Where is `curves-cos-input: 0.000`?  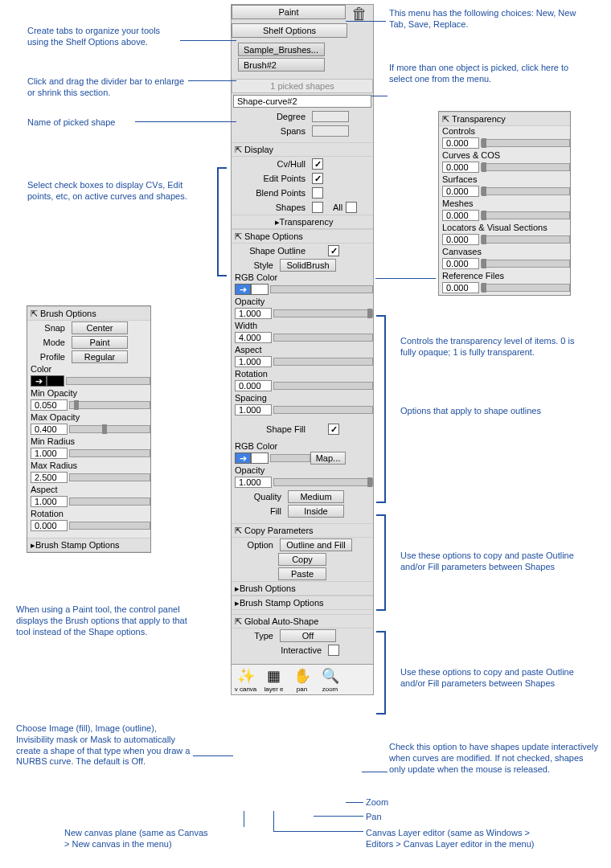 curves-cos-input: 0.000 is located at coordinates (461, 167).